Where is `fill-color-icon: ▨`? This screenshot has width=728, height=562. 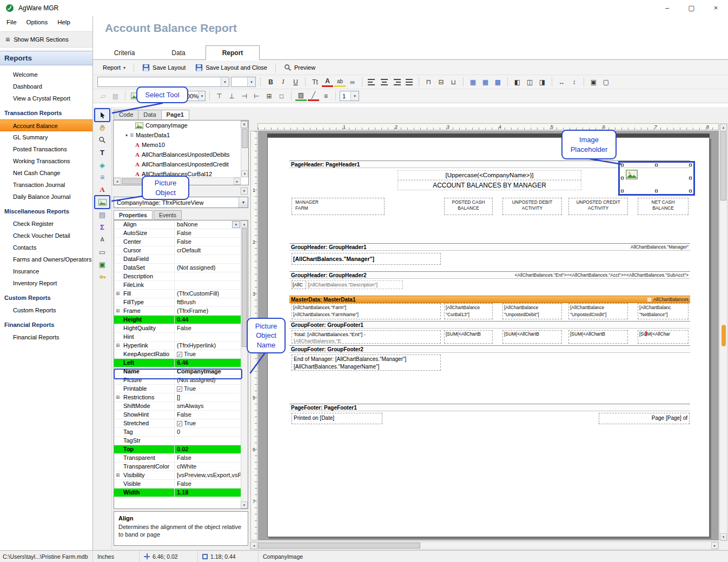
fill-color-icon: ▨ is located at coordinates (301, 96).